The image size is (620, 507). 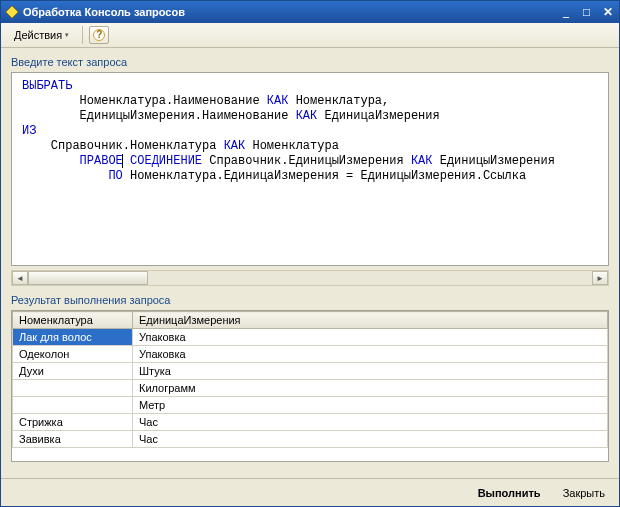 What do you see at coordinates (566, 12) in the screenshot?
I see `minimize-button: _` at bounding box center [566, 12].